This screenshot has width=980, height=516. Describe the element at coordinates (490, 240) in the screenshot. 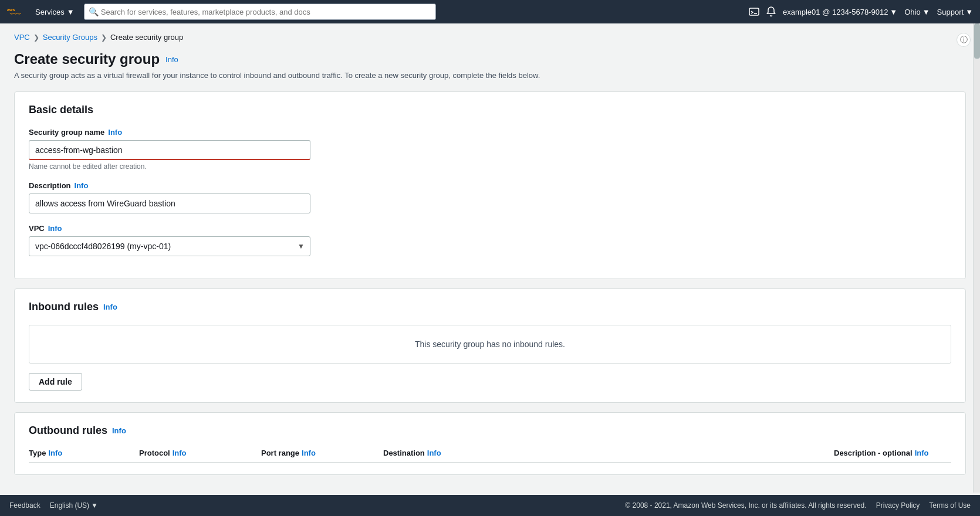

I see `vpc-field: VPC Info vpc-066dcccf4d8026199 (my-vpc-0…` at that location.